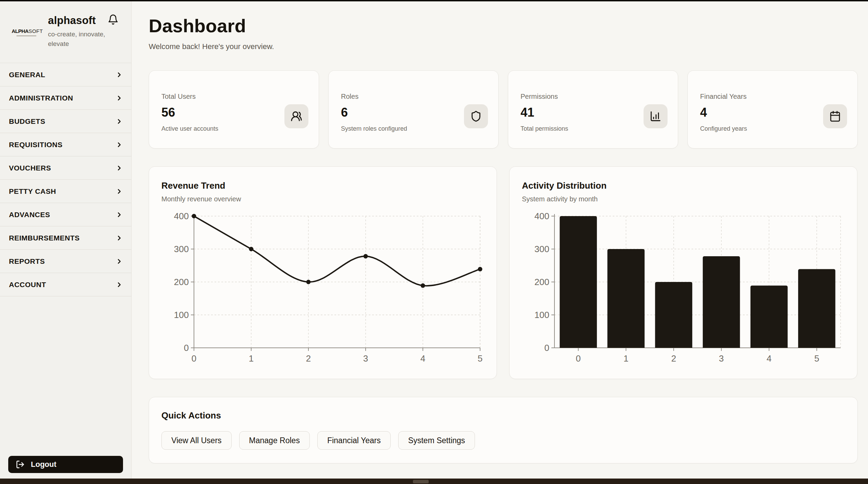 The width and height of the screenshot is (868, 484). What do you see at coordinates (683, 186) in the screenshot?
I see `chart-title: Activity Distribution` at bounding box center [683, 186].